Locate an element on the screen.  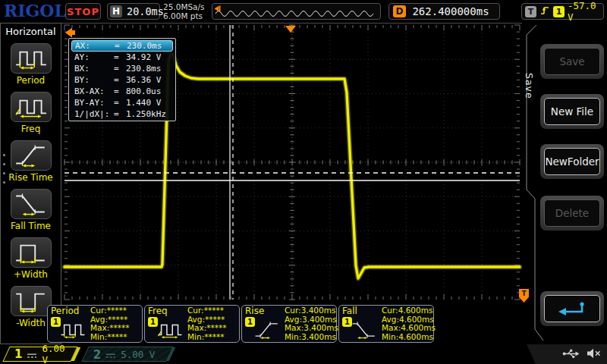
measurement-rise-icon is located at coordinates (267, 330).